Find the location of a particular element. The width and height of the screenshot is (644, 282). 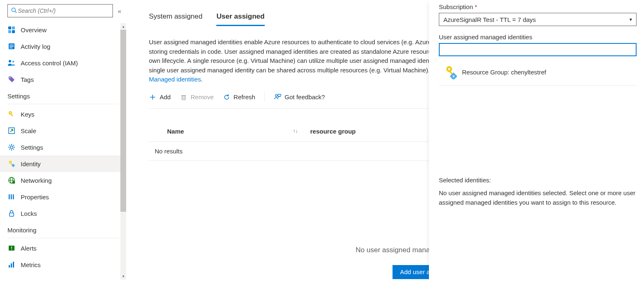

sidebar-item-activity-log: Activity log is located at coordinates (63, 46).